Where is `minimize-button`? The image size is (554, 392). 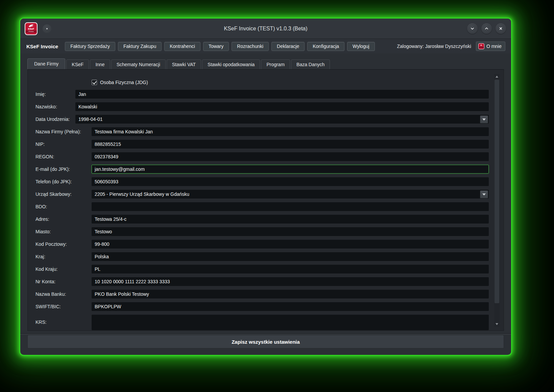
minimize-button is located at coordinates (473, 28).